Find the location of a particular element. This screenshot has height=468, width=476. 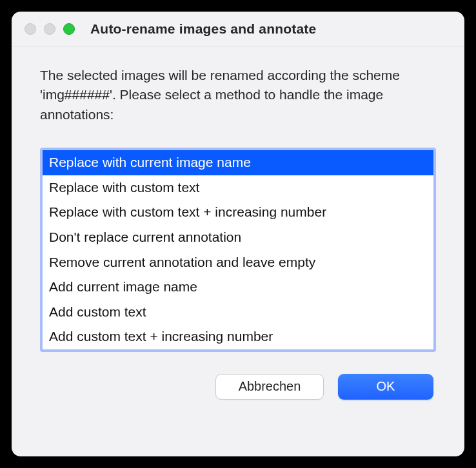

ok-button: OK is located at coordinates (386, 387).